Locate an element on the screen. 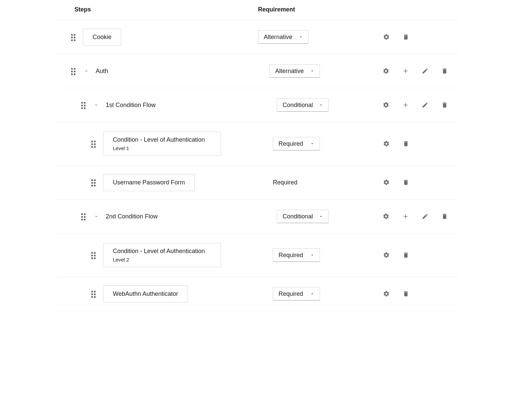  flow-name: Auth is located at coordinates (102, 71).